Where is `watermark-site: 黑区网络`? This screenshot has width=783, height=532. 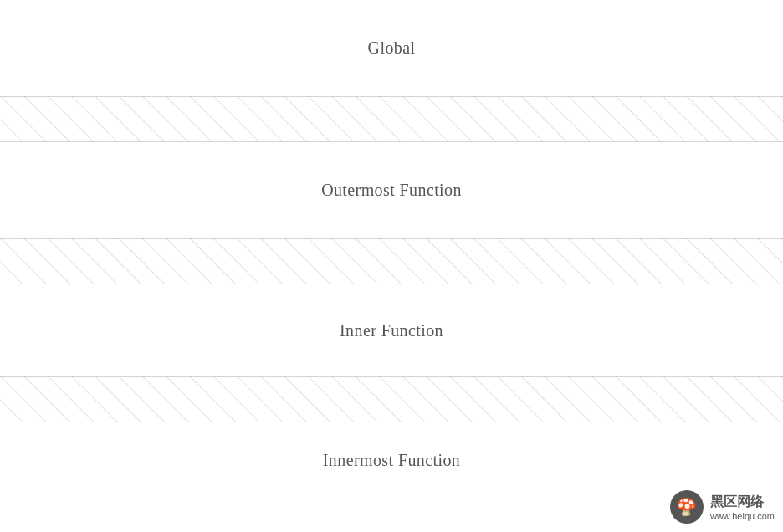 watermark-site: 黑区网络 is located at coordinates (743, 502).